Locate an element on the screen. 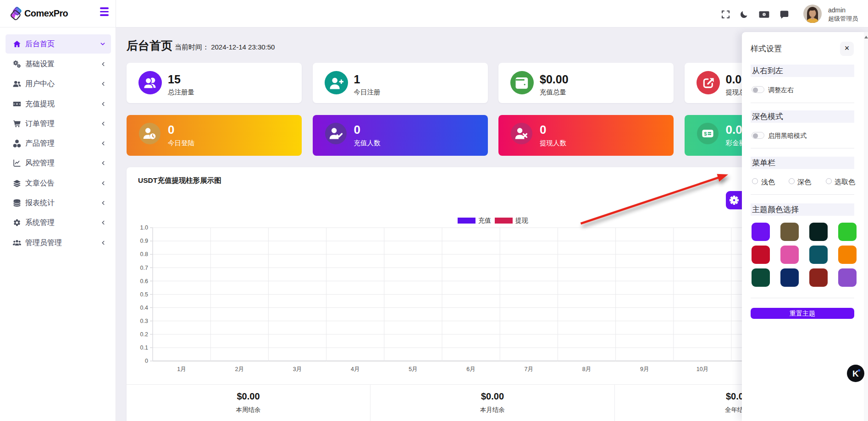 This screenshot has height=421, width=868. svg-text: 5月 is located at coordinates (413, 369).